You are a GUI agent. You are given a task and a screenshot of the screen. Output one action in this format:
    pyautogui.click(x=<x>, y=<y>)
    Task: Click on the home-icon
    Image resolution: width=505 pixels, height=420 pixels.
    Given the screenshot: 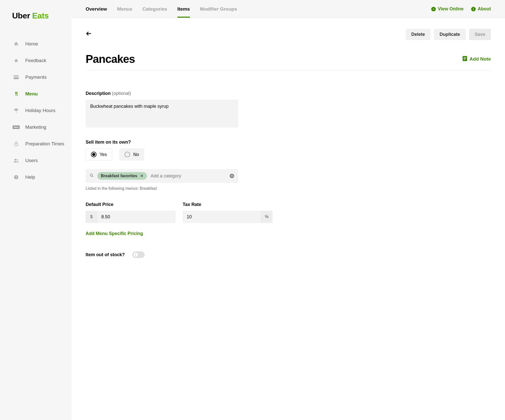 What is the action you would take?
    pyautogui.click(x=16, y=44)
    